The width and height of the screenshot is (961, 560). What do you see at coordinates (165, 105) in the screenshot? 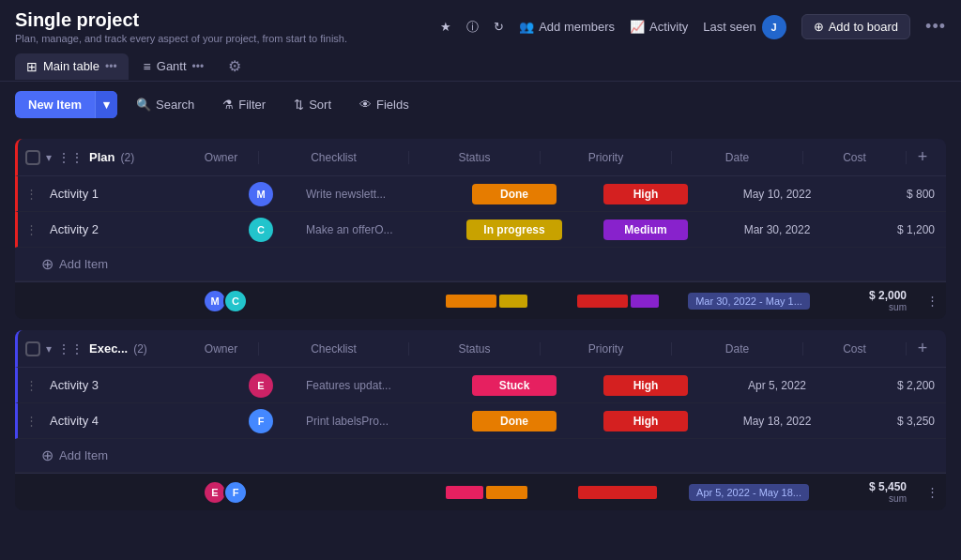
I see `search-button: 🔍 Search` at bounding box center [165, 105].